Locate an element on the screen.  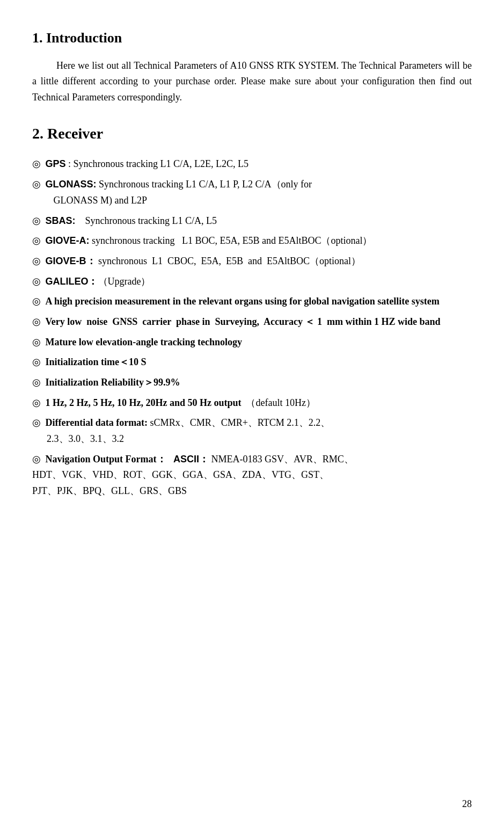
item-keyword: GLONASS: is located at coordinates (71, 184).